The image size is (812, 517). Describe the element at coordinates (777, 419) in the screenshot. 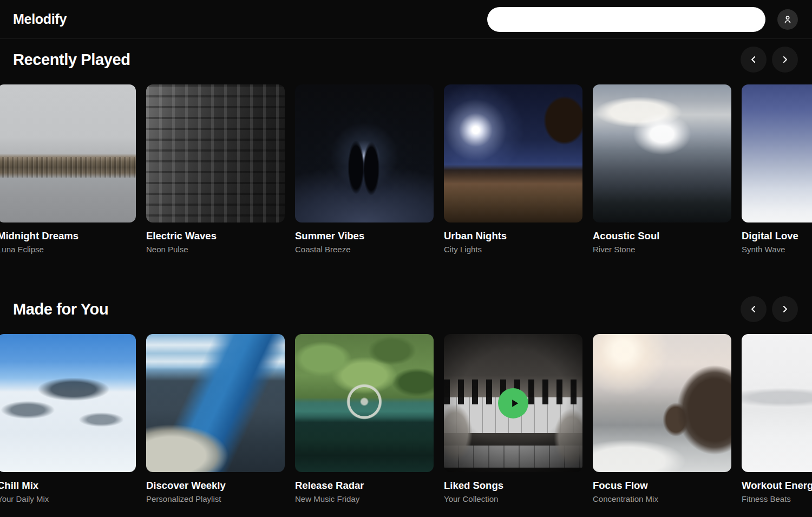

I see `playlist-card: Workout Energy Fitness Beats` at that location.